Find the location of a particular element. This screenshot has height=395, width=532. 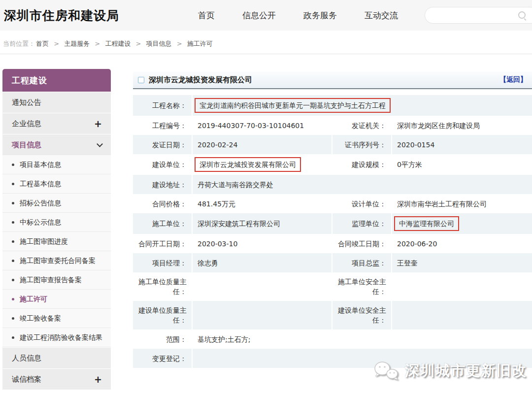

field-label: 合同竣工日期： is located at coordinates (363, 243).